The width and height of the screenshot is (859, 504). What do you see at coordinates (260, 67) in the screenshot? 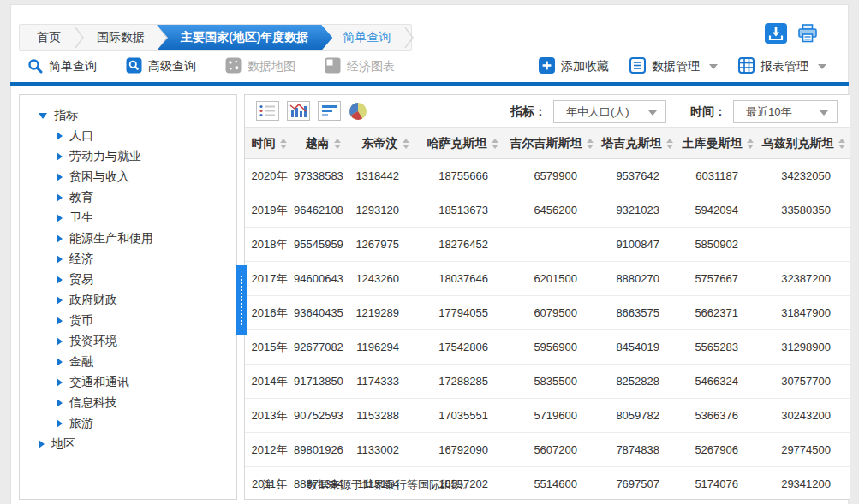
I see `toolbar-button-data-map: 数据地图` at bounding box center [260, 67].